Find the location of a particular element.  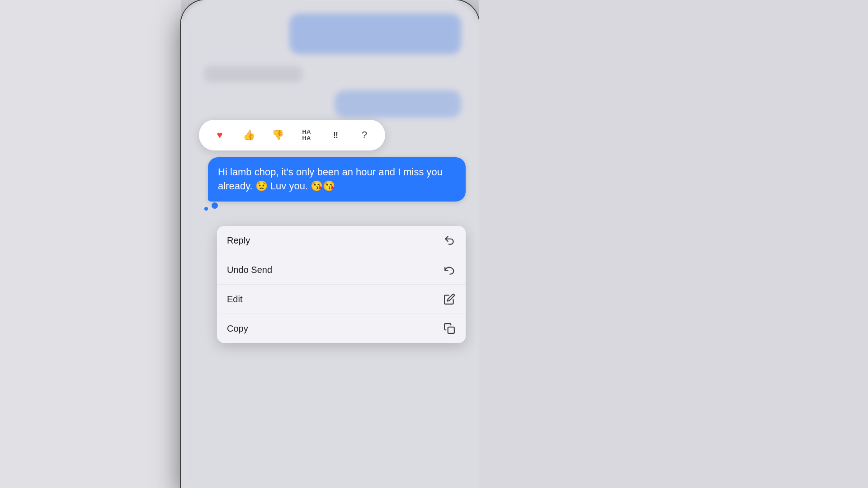

message-bubble: Hi lamb chop, it's only been an hour and… is located at coordinates (337, 179).